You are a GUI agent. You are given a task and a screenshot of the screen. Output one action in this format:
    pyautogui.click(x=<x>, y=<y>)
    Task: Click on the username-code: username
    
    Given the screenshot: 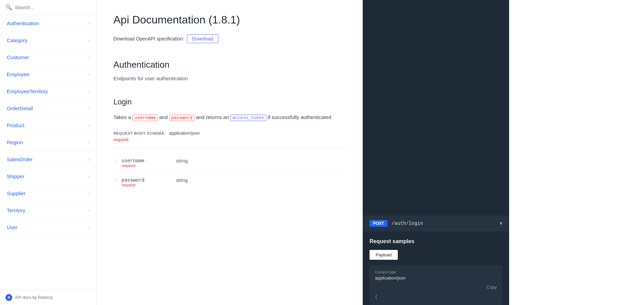 What is the action you would take?
    pyautogui.click(x=145, y=118)
    